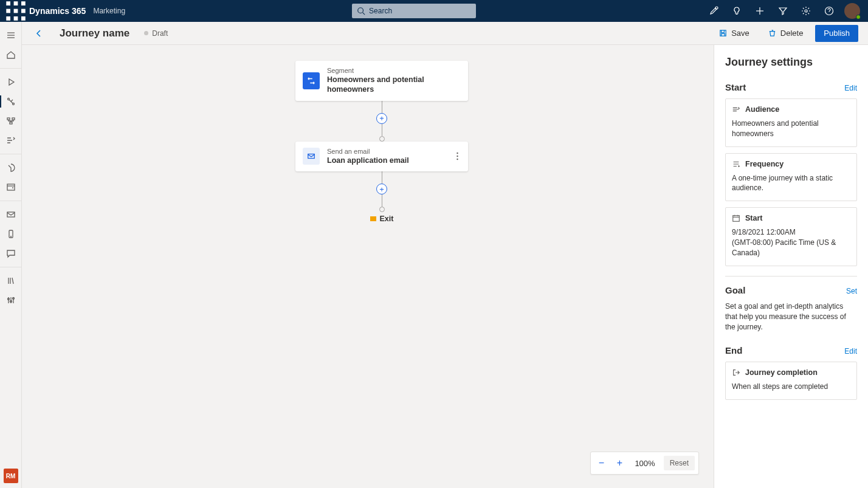 This screenshot has width=868, height=488. I want to click on lightbulb-icon, so click(737, 11).